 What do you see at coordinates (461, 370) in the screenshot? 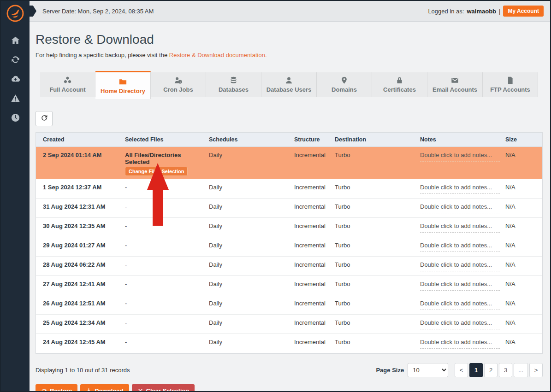
I see `prev-page-button: <` at bounding box center [461, 370].